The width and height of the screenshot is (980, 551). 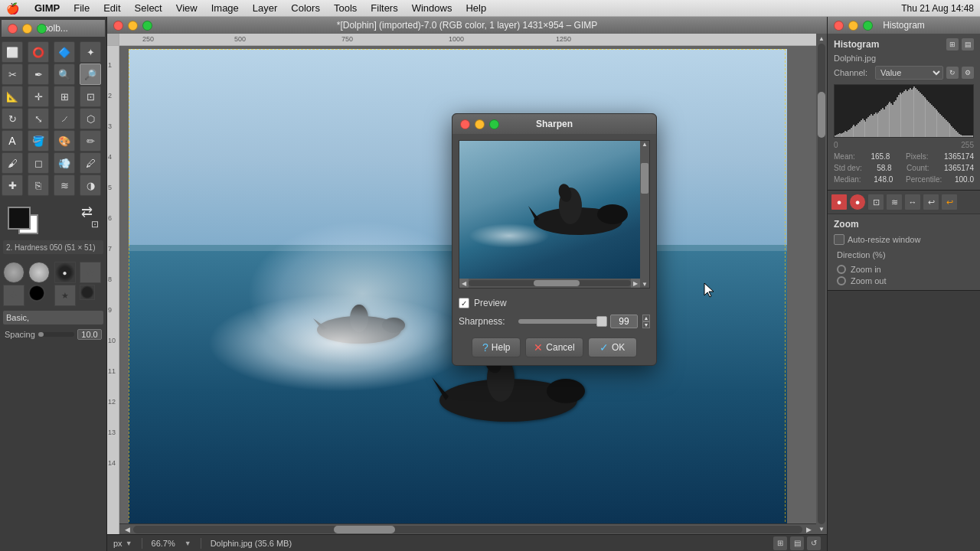 I want to click on tool-color-picker: 🔍, so click(x=64, y=74).